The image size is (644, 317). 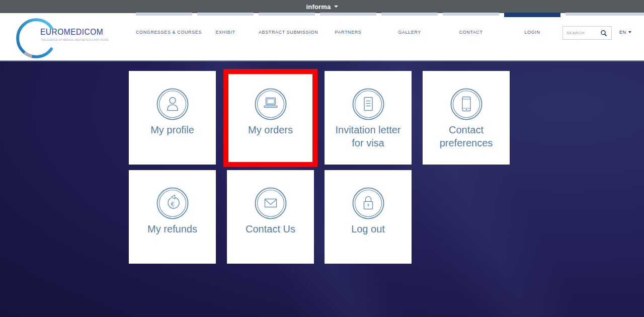 What do you see at coordinates (466, 136) in the screenshot?
I see `card-label: Contact preferences` at bounding box center [466, 136].